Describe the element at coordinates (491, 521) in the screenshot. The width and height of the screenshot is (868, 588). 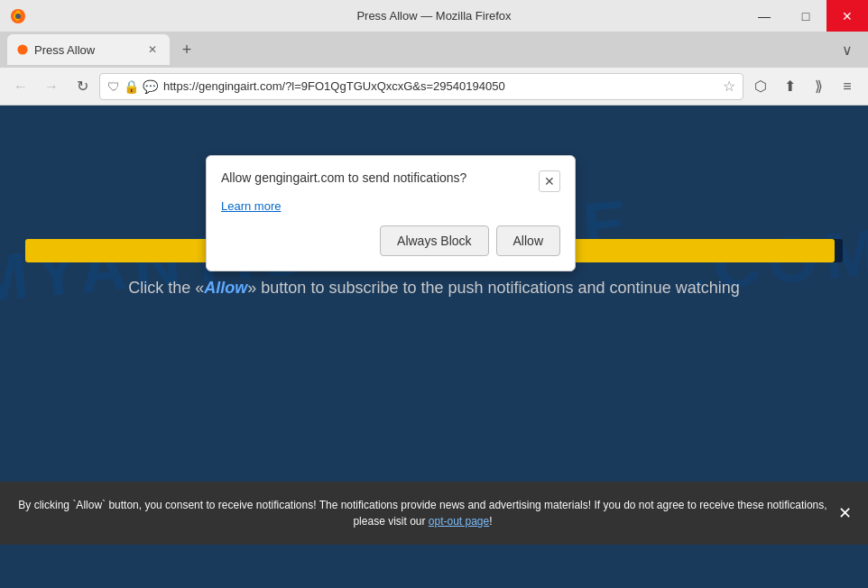
I see `bottom-text-after: !` at that location.